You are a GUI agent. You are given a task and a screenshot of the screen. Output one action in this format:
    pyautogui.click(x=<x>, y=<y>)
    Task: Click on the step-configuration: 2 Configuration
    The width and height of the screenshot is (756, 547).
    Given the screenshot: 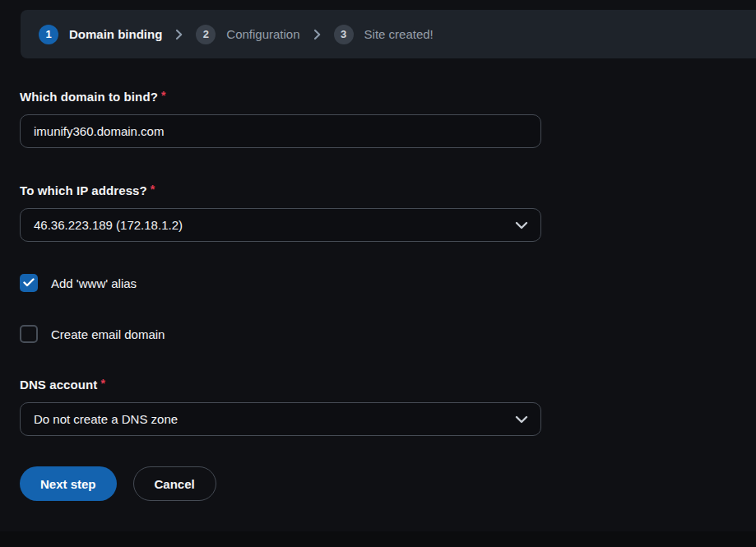 What is the action you would take?
    pyautogui.click(x=248, y=35)
    